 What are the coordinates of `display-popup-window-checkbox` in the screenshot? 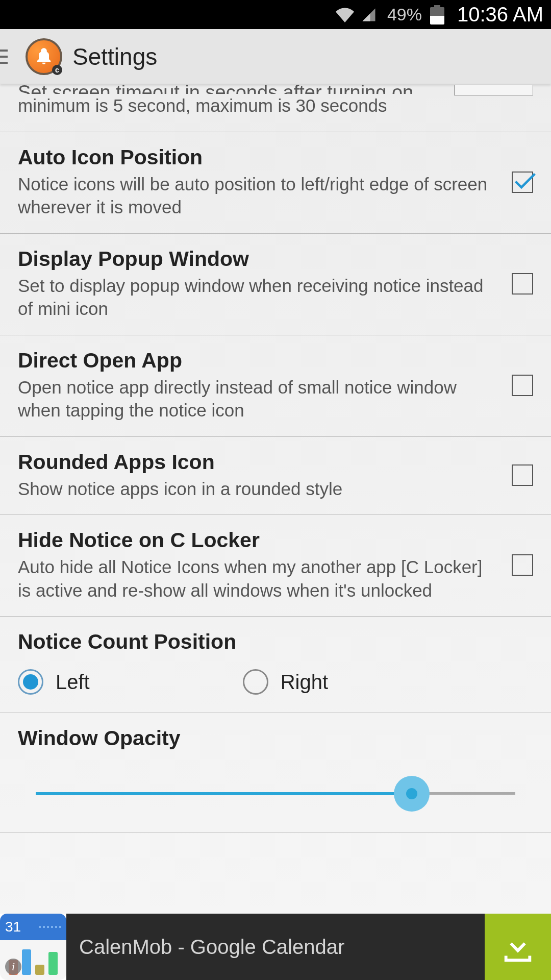 It's located at (522, 284).